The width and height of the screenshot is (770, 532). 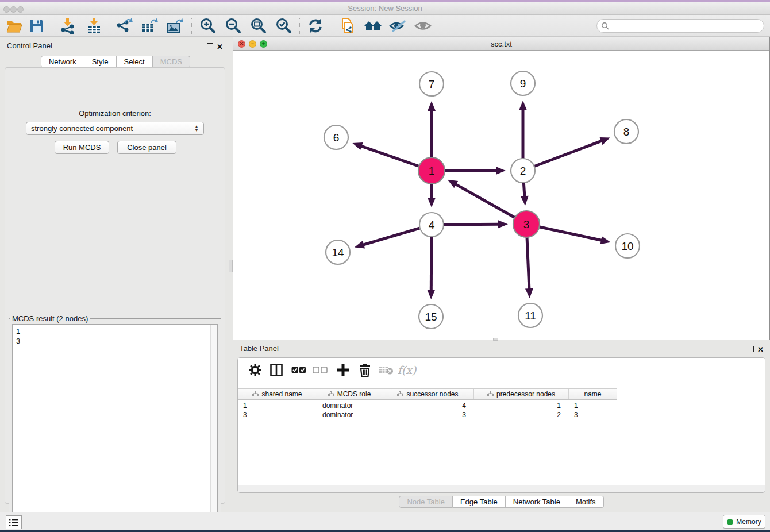 I want to click on tab-node-table: Node Table, so click(x=426, y=502).